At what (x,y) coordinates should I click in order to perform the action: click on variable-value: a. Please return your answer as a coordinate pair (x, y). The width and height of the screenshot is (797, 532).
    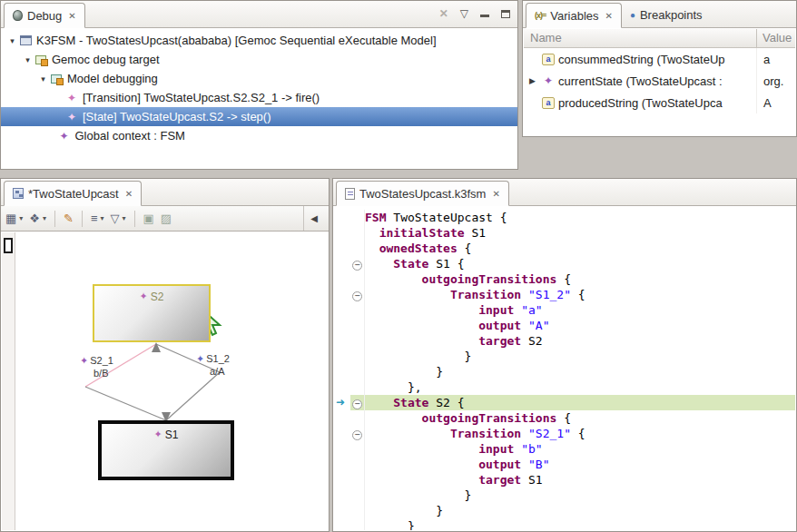
    Looking at the image, I should click on (776, 60).